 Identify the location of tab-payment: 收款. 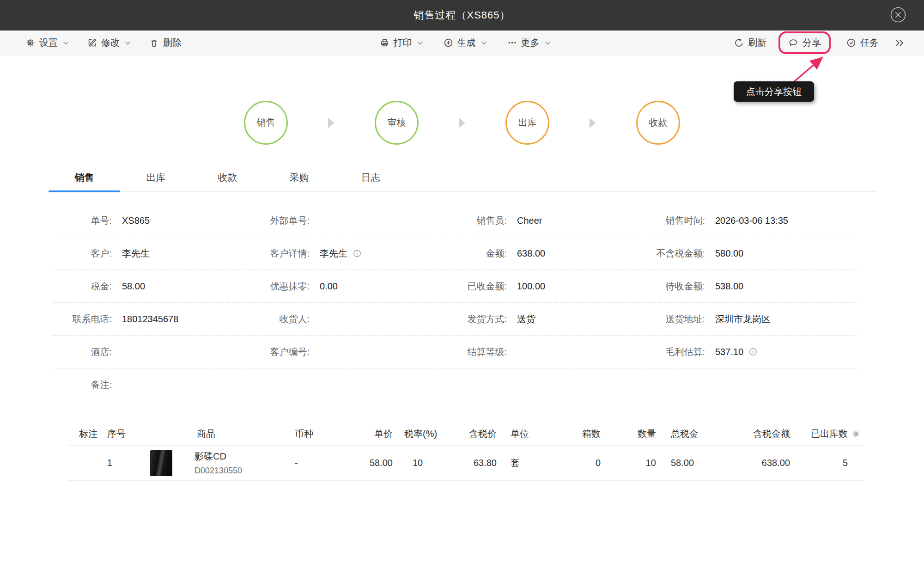
(227, 181).